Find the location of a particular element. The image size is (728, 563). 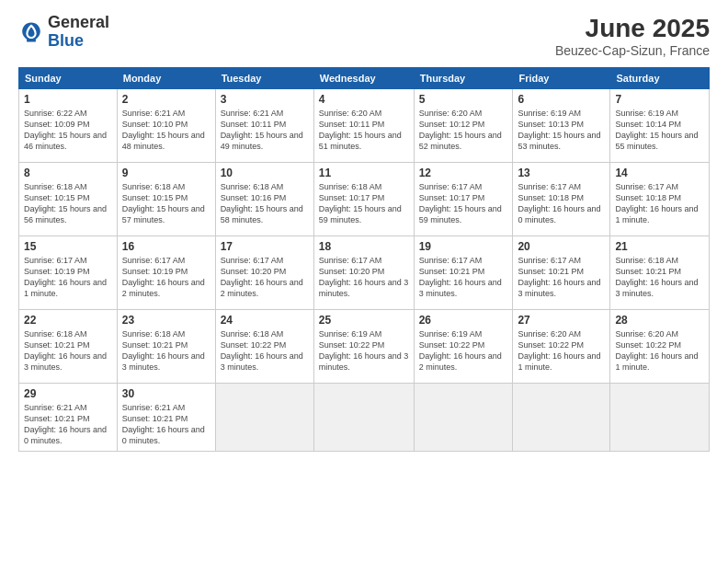

day-number: 4 is located at coordinates (364, 99).